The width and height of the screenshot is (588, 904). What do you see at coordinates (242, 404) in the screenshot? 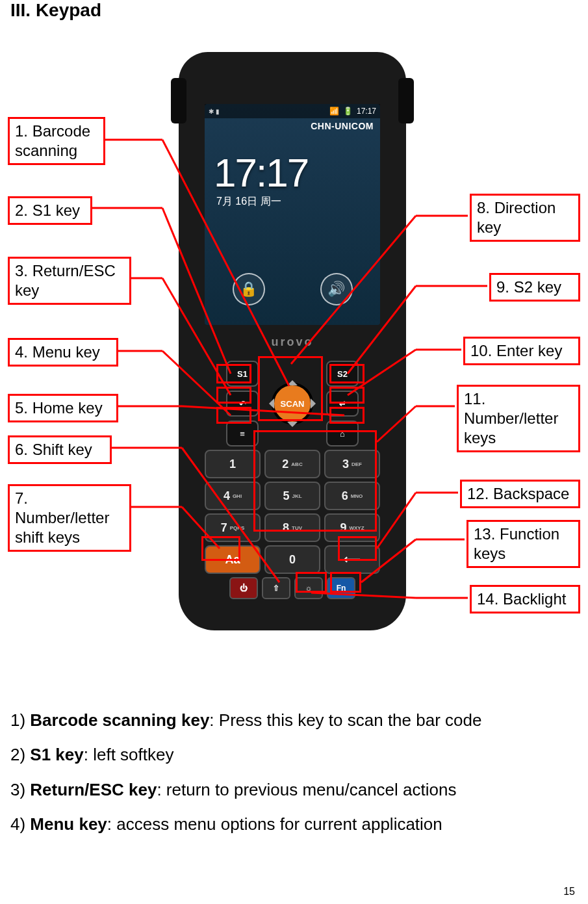
I see `return-key: ↶` at bounding box center [242, 404].